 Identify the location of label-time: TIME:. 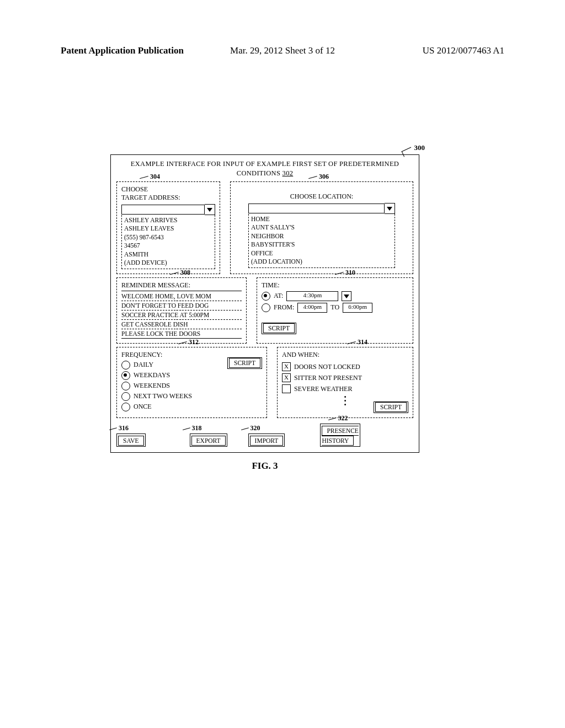
(335, 286).